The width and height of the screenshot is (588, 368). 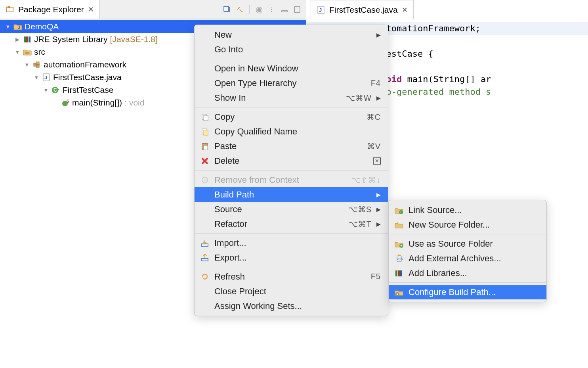 I want to click on menu-item-import: Import..., so click(x=291, y=243).